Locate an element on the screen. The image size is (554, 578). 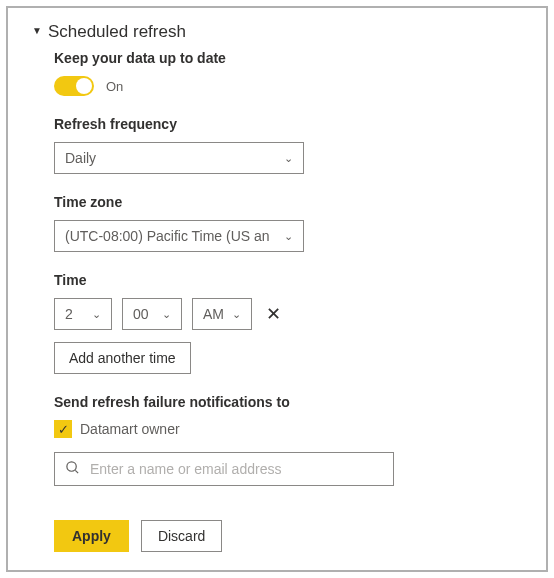
add-time-button: Add another time is located at coordinates (122, 358).